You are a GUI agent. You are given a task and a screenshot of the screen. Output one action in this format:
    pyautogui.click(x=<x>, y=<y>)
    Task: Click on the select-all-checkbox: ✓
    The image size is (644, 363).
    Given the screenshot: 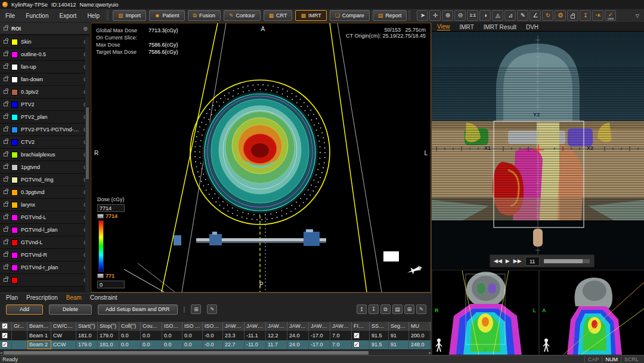 What is the action you would take?
    pyautogui.click(x=6, y=326)
    